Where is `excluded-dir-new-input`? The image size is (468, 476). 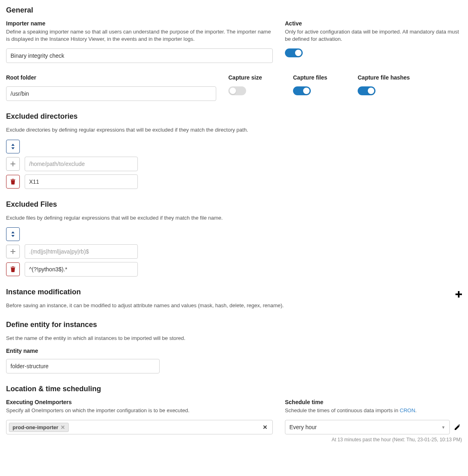 excluded-dir-new-input is located at coordinates (81, 164).